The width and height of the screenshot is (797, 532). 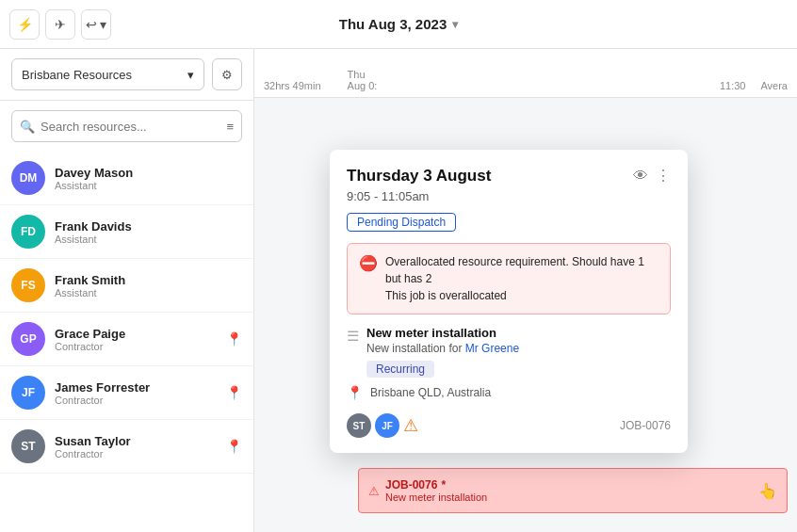 What do you see at coordinates (645, 426) in the screenshot?
I see `job-id: JOB-0076` at bounding box center [645, 426].